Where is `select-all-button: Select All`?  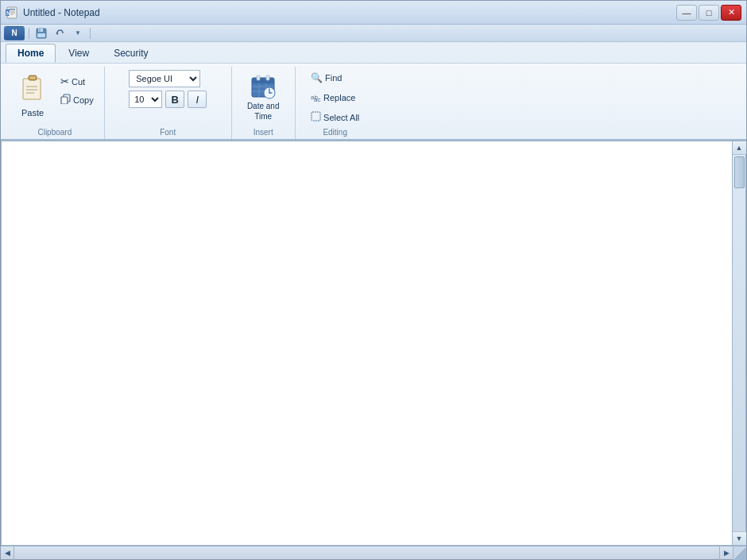
select-all-button: Select All is located at coordinates (335, 118).